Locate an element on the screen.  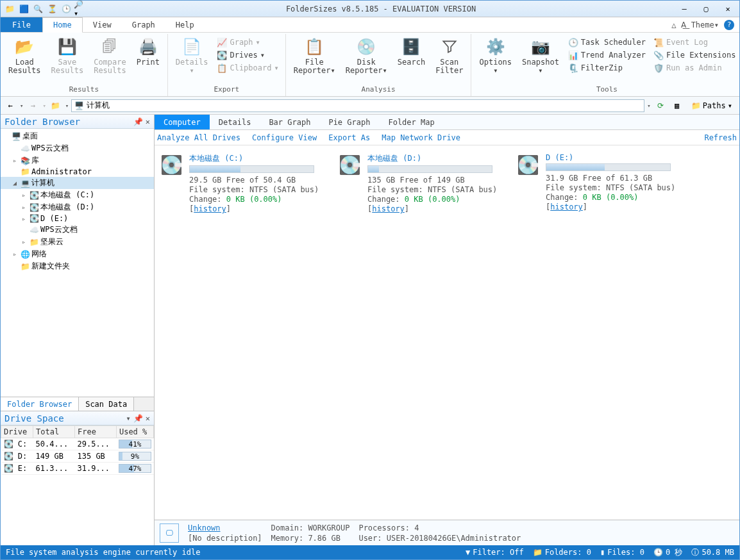
chevron-down-icon: ▾ is located at coordinates (128, 418).